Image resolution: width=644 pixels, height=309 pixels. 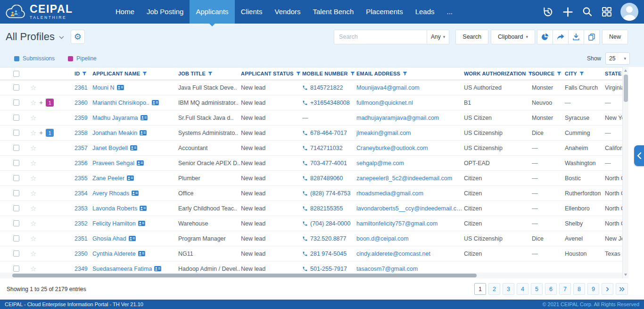 I want to click on select-all-checkbox, so click(x=16, y=74).